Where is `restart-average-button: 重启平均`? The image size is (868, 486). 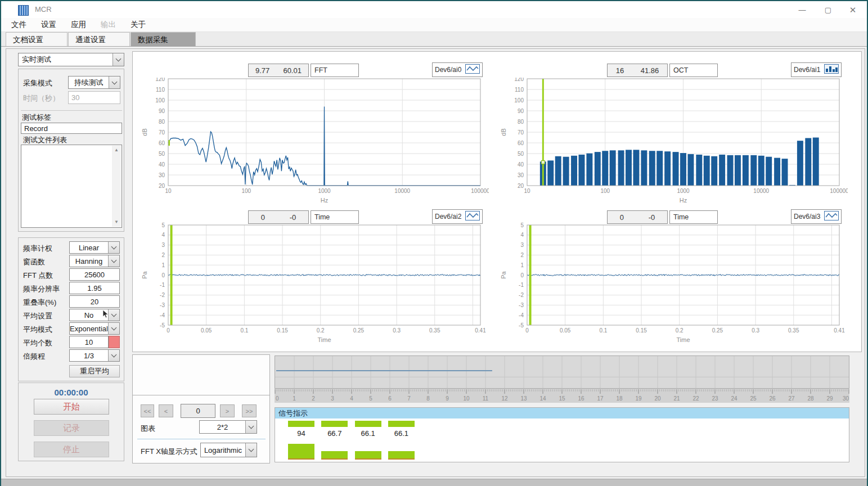 restart-average-button: 重启平均 is located at coordinates (95, 371).